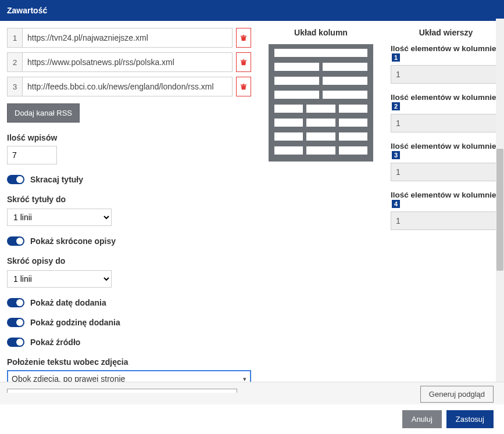  I want to click on text-position-dropdown: Obok zdjęcia, po lewej stronieObok zdjęc…, so click(122, 390).